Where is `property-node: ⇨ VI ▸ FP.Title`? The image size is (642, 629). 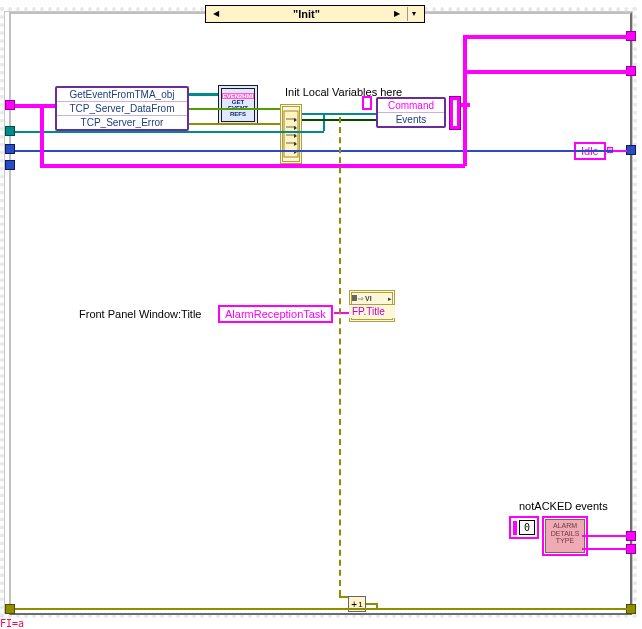
property-node: ⇨ VI ▸ FP.Title is located at coordinates (372, 306).